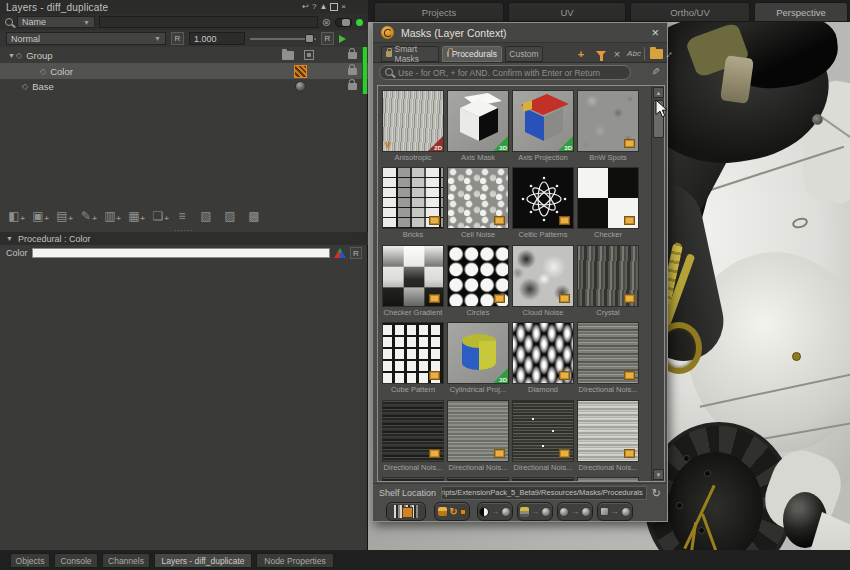  I want to click on scroll-down-icon: ▼, so click(658, 474).